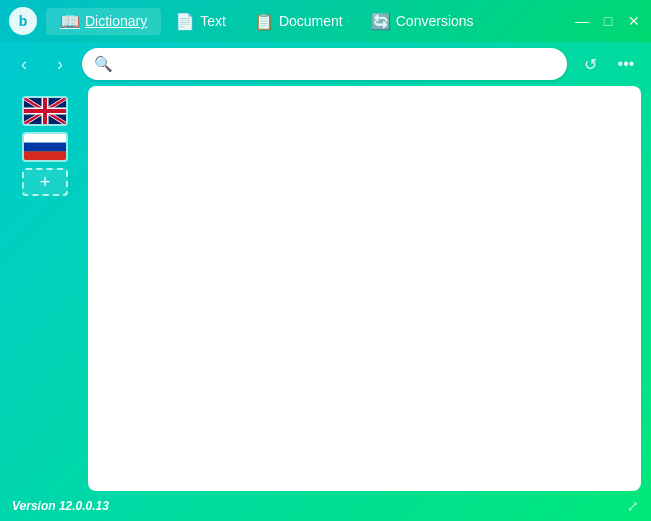  What do you see at coordinates (264, 22) in the screenshot?
I see `document-icon: 📋` at bounding box center [264, 22].